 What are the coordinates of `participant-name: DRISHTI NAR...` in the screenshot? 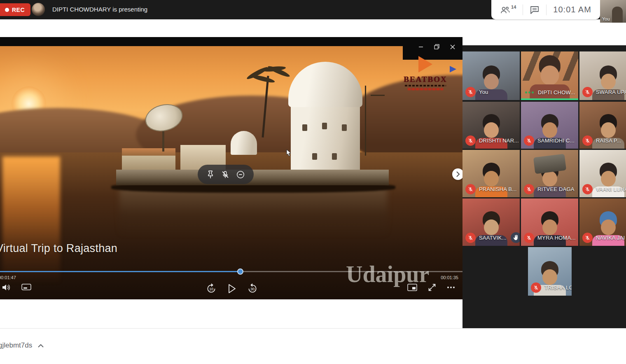 It's located at (499, 141).